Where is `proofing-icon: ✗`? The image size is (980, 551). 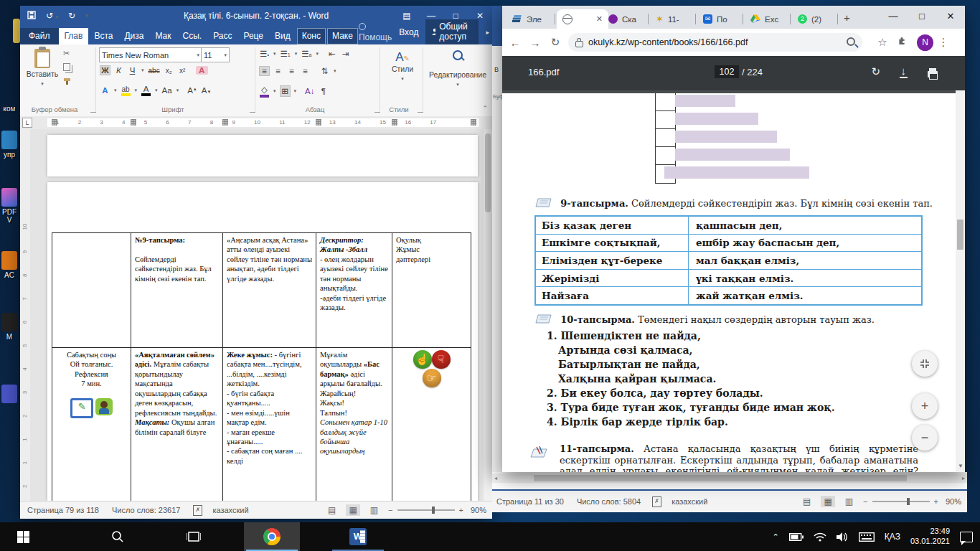 proofing-icon: ✗ is located at coordinates (198, 511).